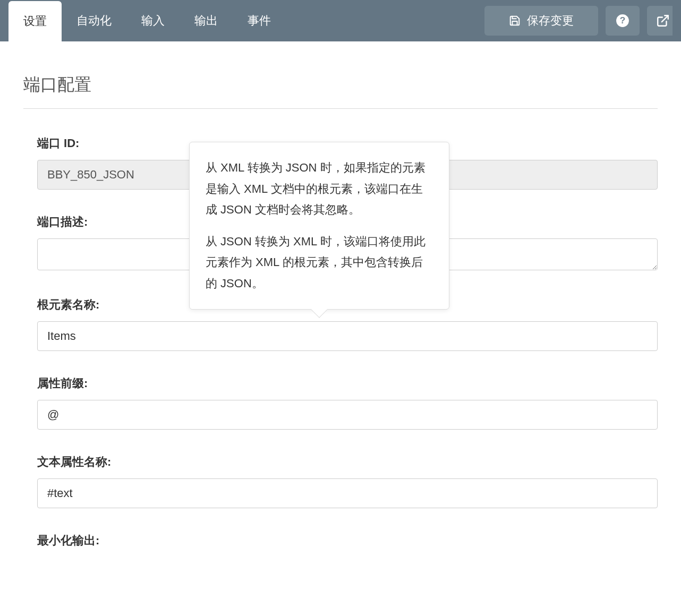 The width and height of the screenshot is (681, 616). What do you see at coordinates (347, 403) in the screenshot?
I see `field-attr-prefix: 属性前缀:` at bounding box center [347, 403].